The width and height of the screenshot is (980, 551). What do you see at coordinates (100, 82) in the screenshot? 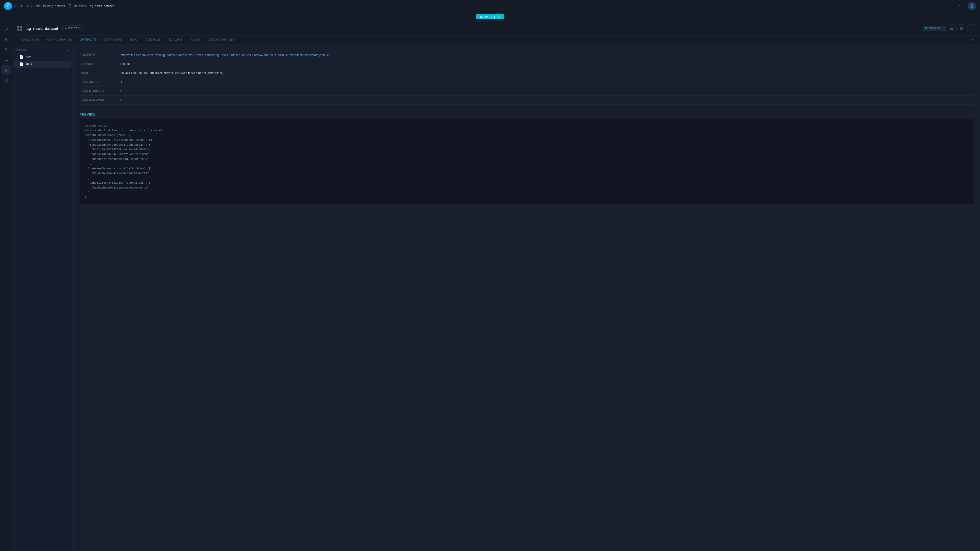
I see `files-added-label: FILES ADDED` at bounding box center [100, 82].